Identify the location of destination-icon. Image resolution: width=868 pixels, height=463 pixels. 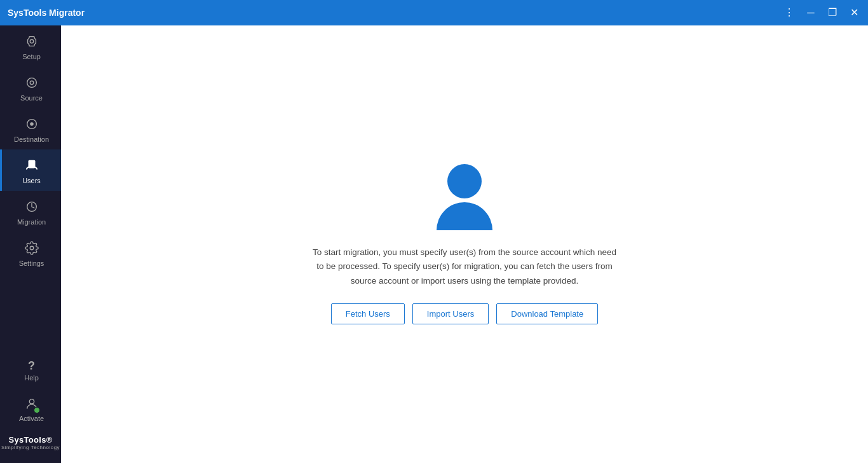
(32, 125).